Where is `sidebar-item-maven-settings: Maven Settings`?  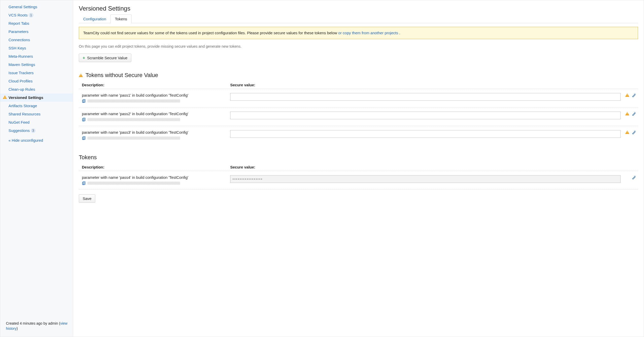 sidebar-item-maven-settings: Maven Settings is located at coordinates (37, 65).